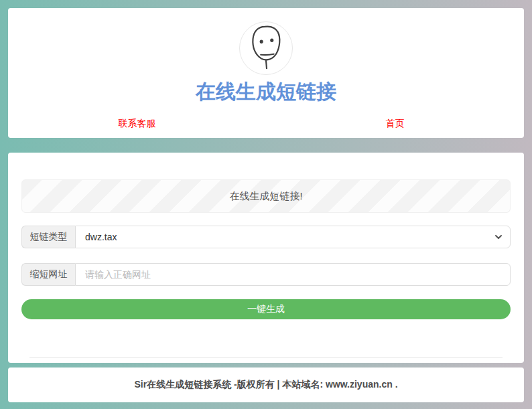 Image resolution: width=532 pixels, height=409 pixels. What do you see at coordinates (395, 123) in the screenshot?
I see `home-link: 首页` at bounding box center [395, 123].